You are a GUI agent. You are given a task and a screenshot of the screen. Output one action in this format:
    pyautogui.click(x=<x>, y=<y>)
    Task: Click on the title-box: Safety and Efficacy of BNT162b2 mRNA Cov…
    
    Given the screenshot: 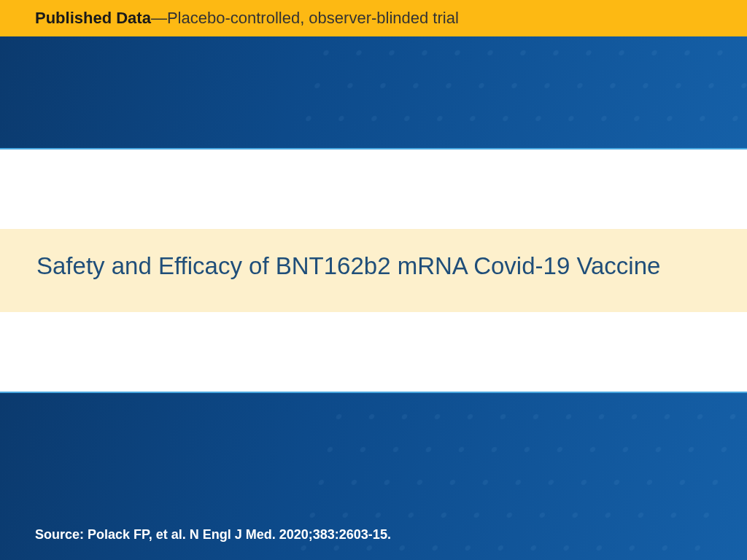 What is the action you would take?
    pyautogui.click(x=374, y=271)
    